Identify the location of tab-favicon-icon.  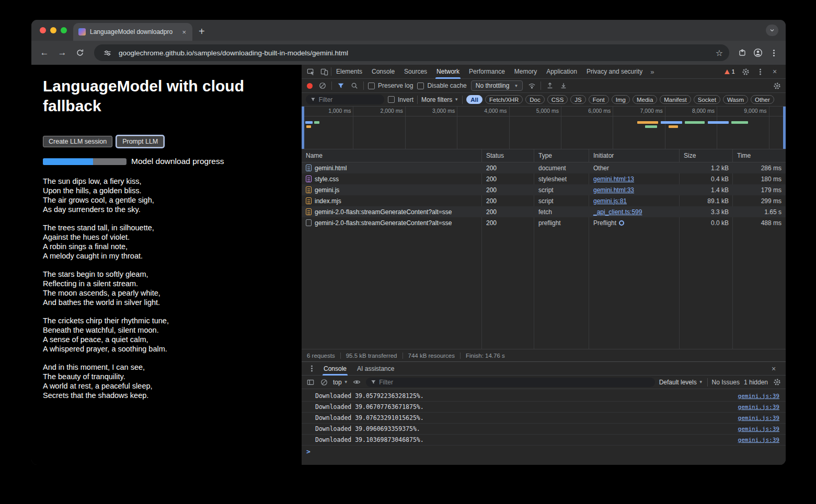
(82, 32).